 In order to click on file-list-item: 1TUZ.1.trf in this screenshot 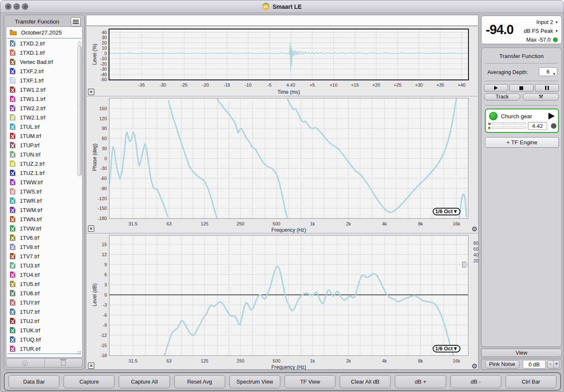, I will do `click(44, 173)`.